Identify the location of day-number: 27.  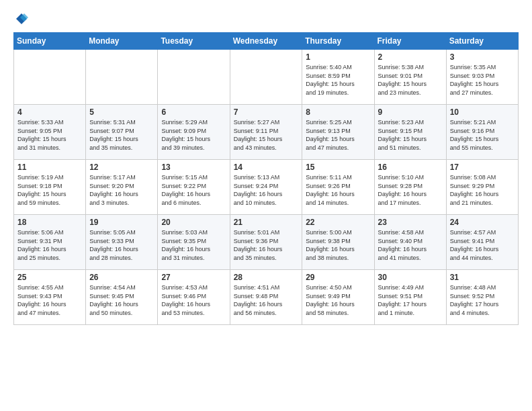
(193, 277).